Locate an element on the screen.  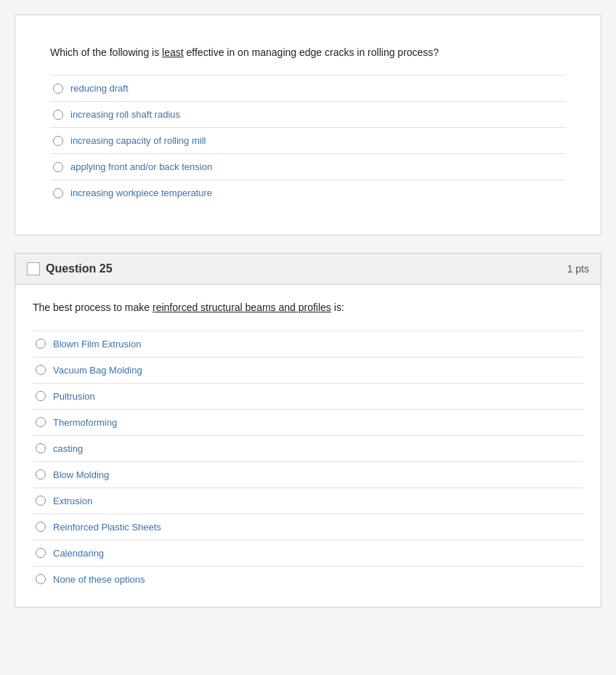
option-label: applying front and/or back tension is located at coordinates (141, 167).